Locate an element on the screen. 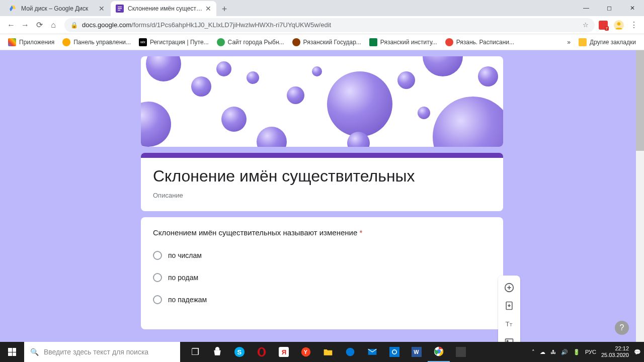 The image size is (644, 362). bookmark-item: Рязанский Государ... is located at coordinates (327, 42).